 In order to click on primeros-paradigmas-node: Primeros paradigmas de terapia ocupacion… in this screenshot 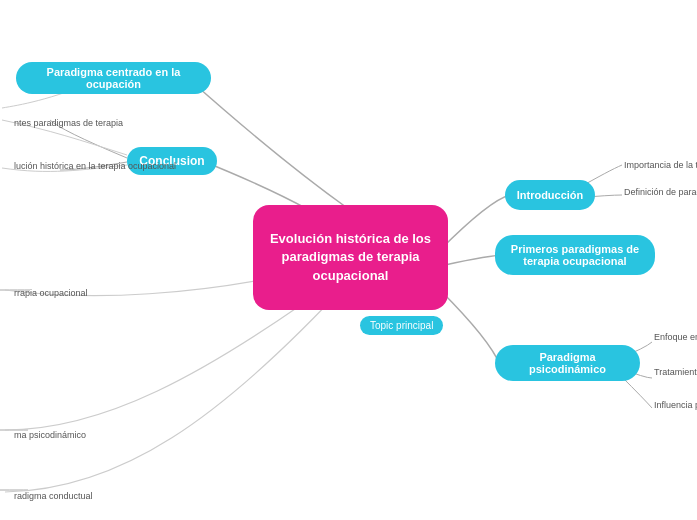, I will do `click(575, 255)`.